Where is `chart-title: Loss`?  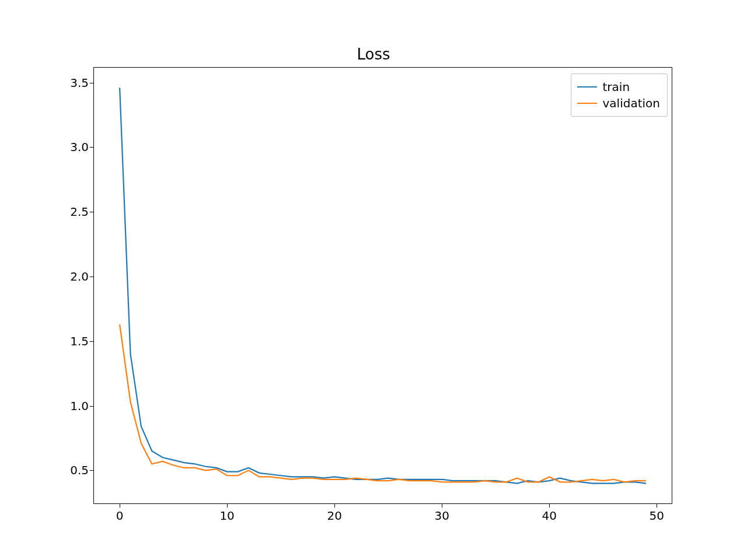
chart-title: Loss is located at coordinates (374, 54).